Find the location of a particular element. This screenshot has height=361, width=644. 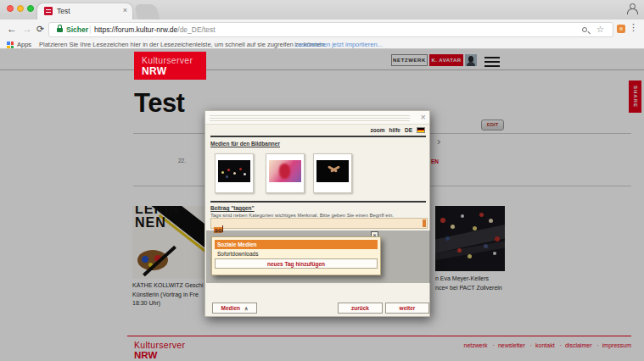

site-logo-bottom: NRW is located at coordinates (174, 71).